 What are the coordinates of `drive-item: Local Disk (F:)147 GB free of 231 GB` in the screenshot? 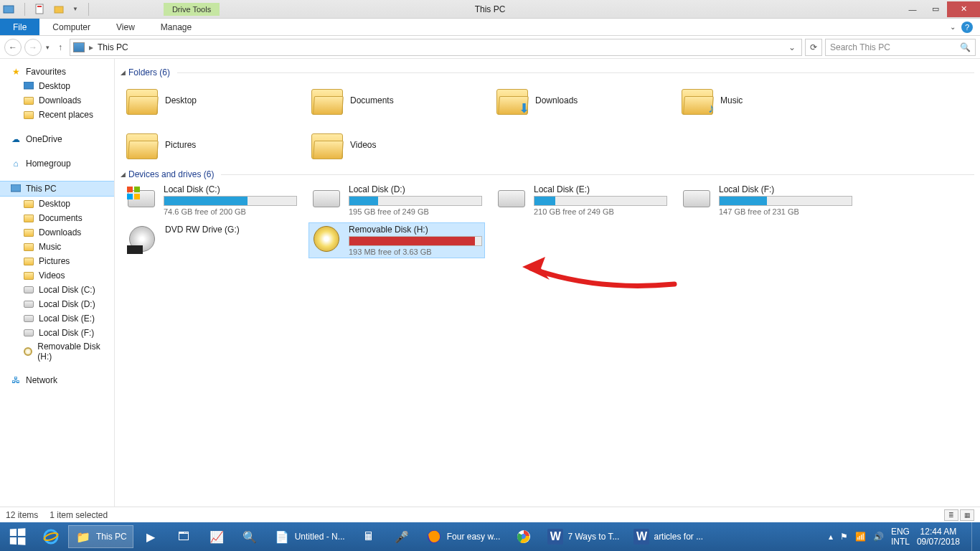 It's located at (767, 200).